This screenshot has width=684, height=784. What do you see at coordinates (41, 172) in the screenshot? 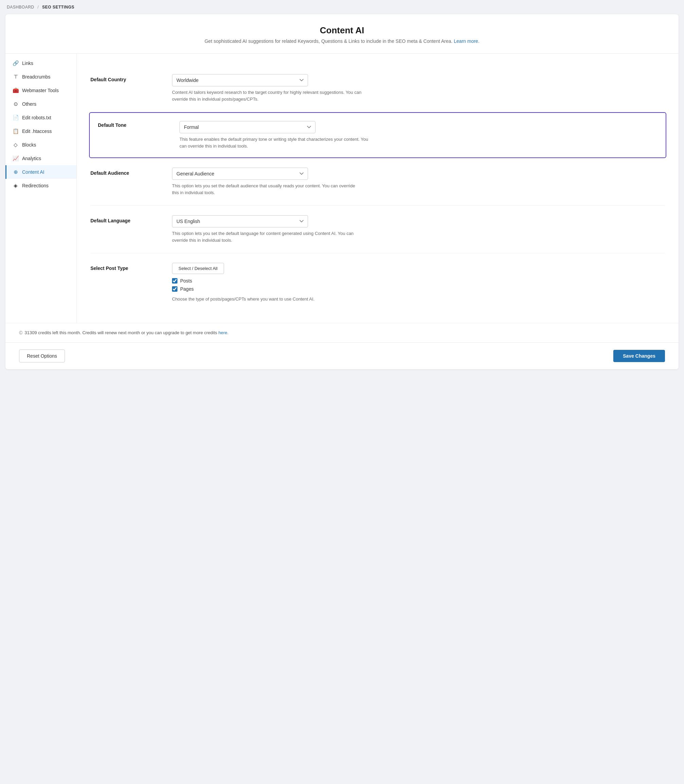
I see `sidebar-item-content-ai: ⊕Content AI` at bounding box center [41, 172].